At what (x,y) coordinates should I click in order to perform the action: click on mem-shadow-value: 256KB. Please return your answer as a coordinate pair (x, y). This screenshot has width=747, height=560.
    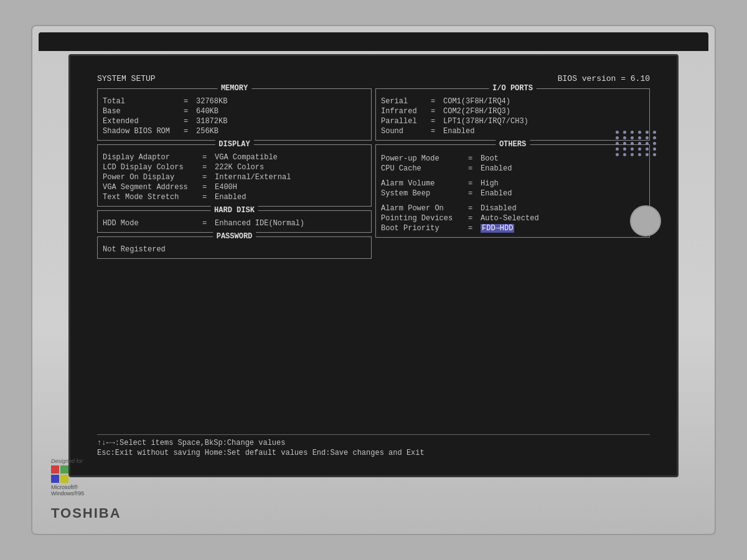
    Looking at the image, I should click on (227, 131).